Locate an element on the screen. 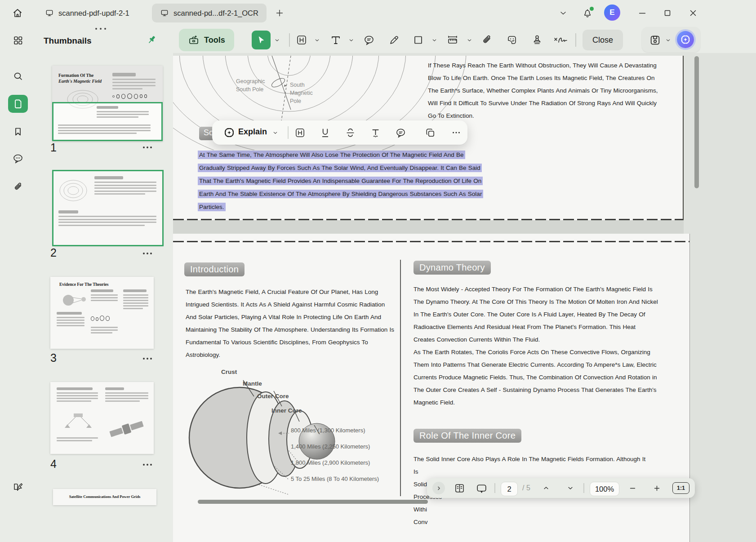  select-tool-button is located at coordinates (261, 40).